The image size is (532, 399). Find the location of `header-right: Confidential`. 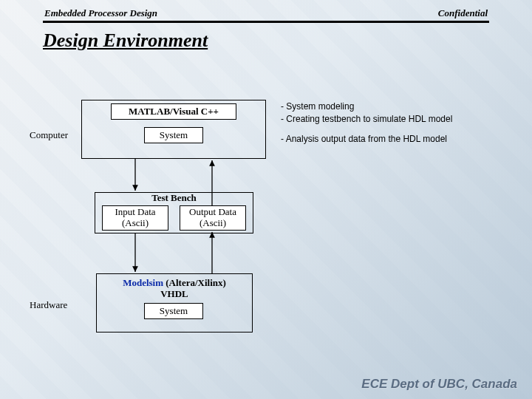

header-right: Confidential is located at coordinates (463, 13).